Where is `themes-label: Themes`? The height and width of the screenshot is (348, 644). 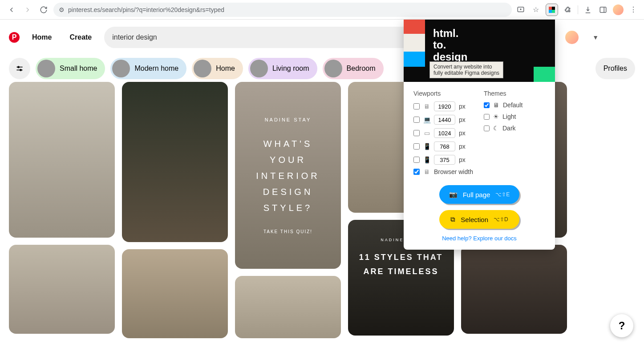 themes-label: Themes is located at coordinates (514, 93).